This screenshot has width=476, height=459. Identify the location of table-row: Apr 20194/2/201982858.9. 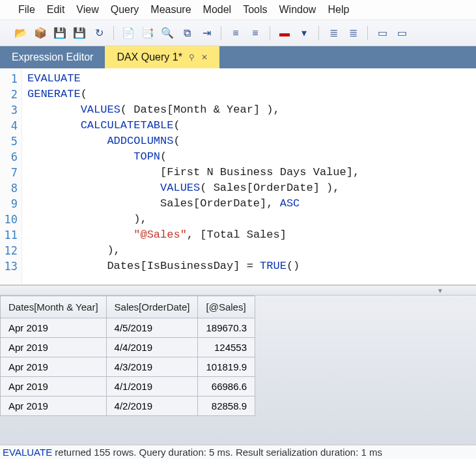
(128, 406).